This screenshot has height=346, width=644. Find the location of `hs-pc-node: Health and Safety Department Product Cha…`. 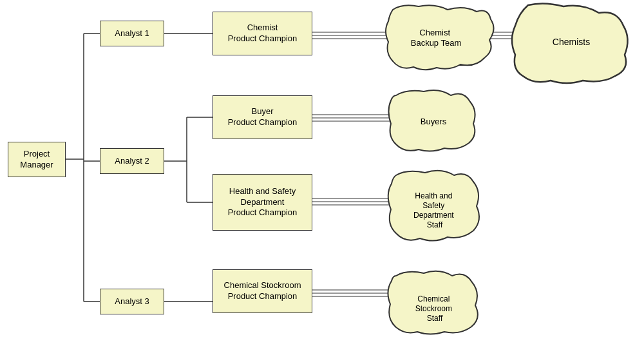

hs-pc-node: Health and Safety Department Product Cha… is located at coordinates (263, 202).